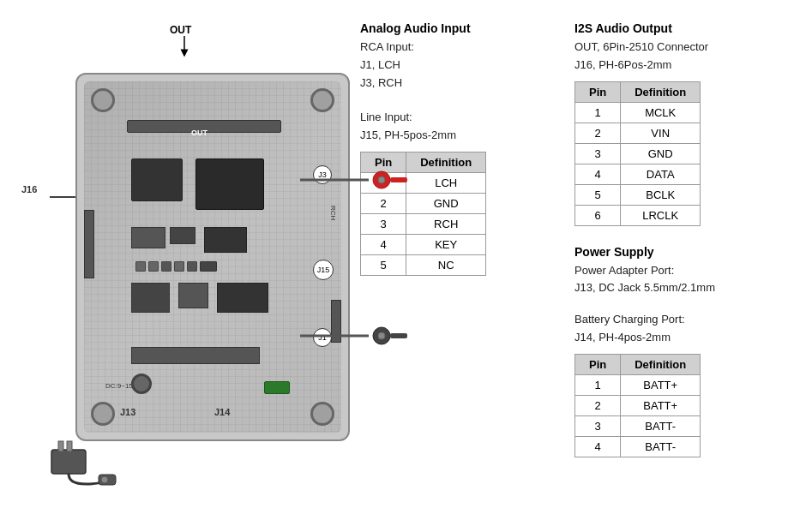 The width and height of the screenshot is (812, 514). I want to click on analog-input-title: Analog Audio Input, so click(454, 28).